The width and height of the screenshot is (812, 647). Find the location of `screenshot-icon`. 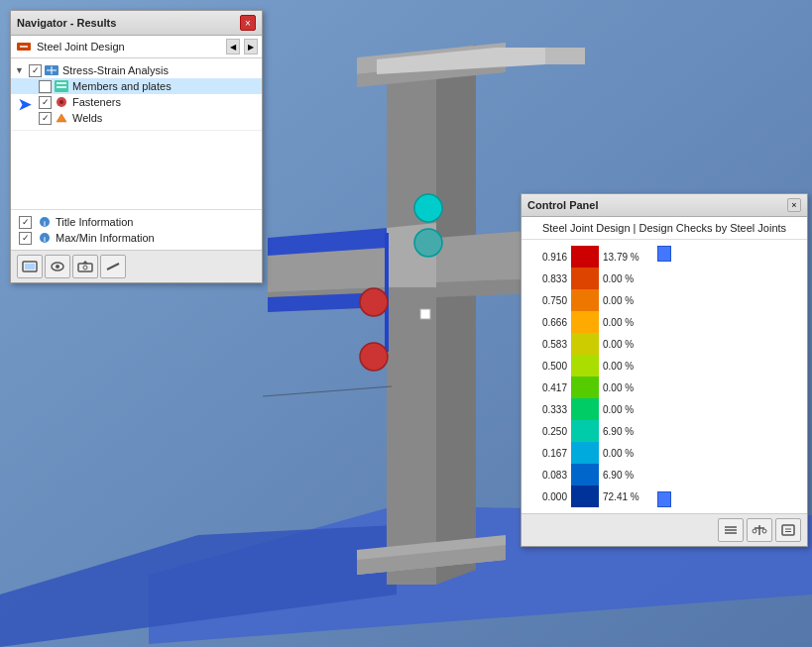

screenshot-icon is located at coordinates (30, 267).